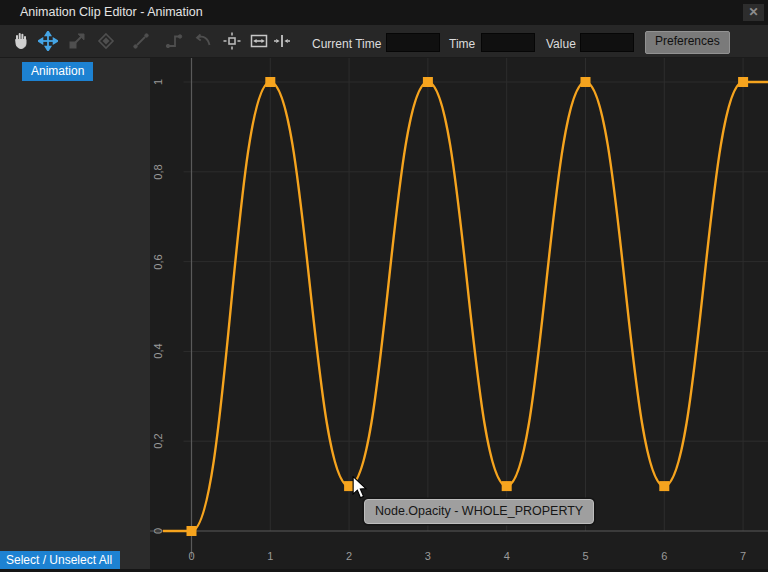  Describe the element at coordinates (158, 531) in the screenshot. I see `y-tick-label: 0` at that location.